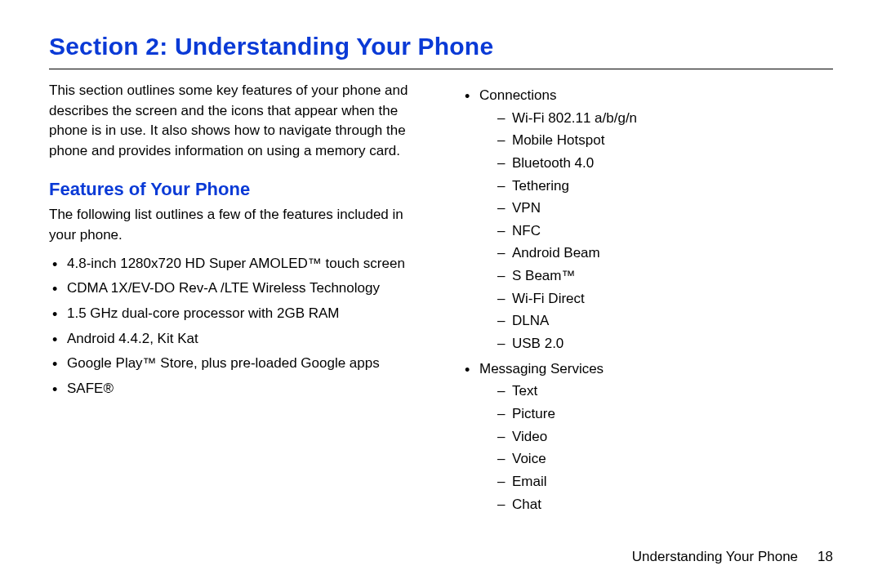  What do you see at coordinates (657, 232) in the screenshot?
I see `list-item: NFC` at bounding box center [657, 232].